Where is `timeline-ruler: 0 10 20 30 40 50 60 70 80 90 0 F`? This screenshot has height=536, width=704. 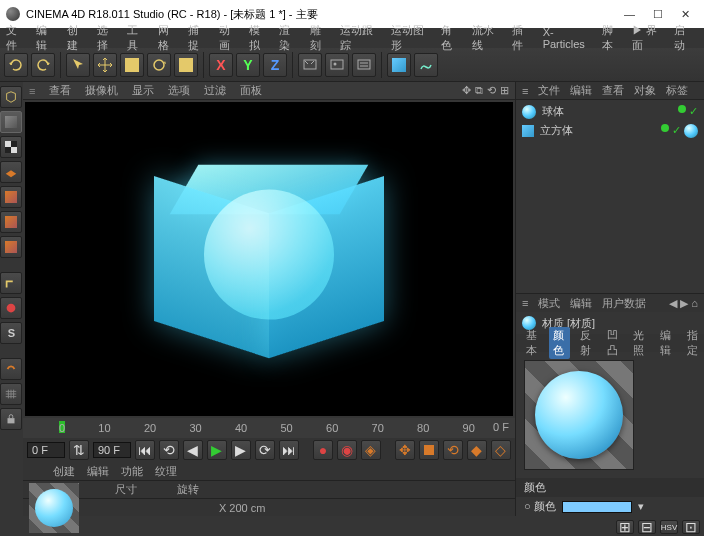
timeline-ruler: 0 10 20 30 40 50 60 70 80 90 0 F is located at coordinates (269, 428).